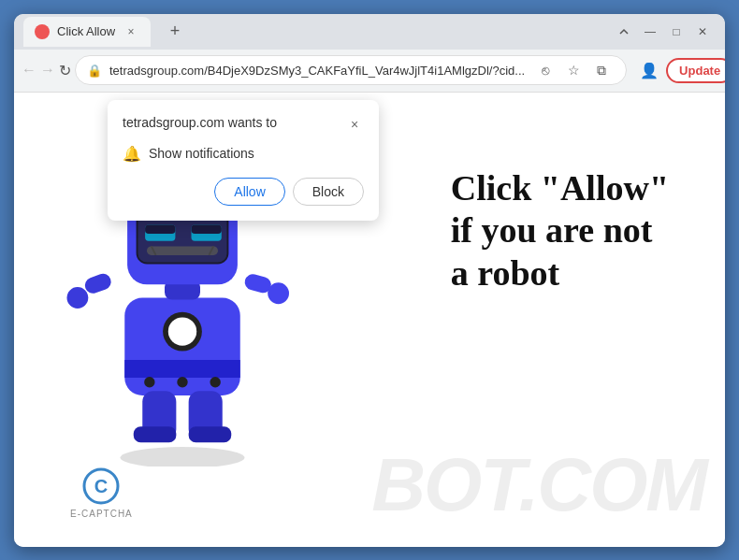 The height and width of the screenshot is (560, 739). I want to click on tab-label: Click Allow, so click(86, 32).